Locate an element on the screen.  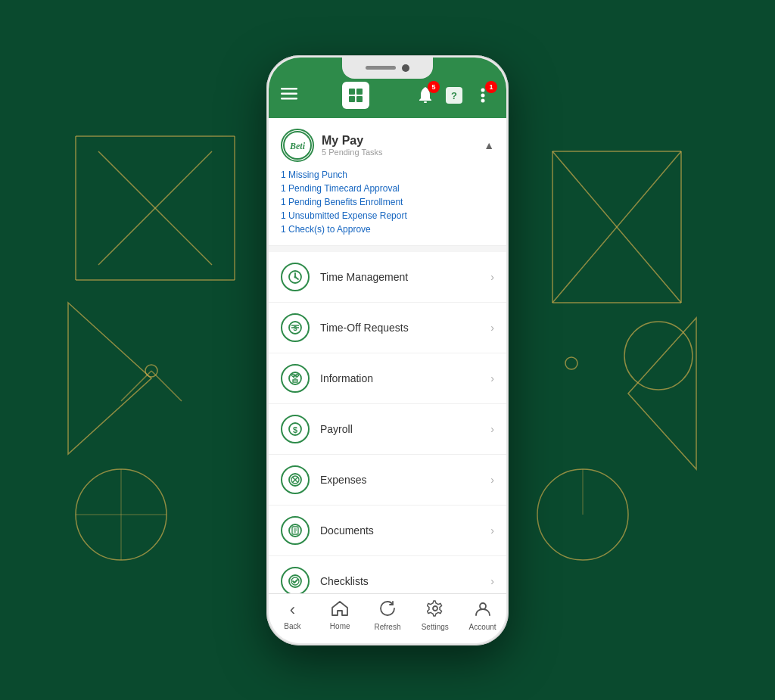
my-pay-title: My Pay is located at coordinates (353, 141).